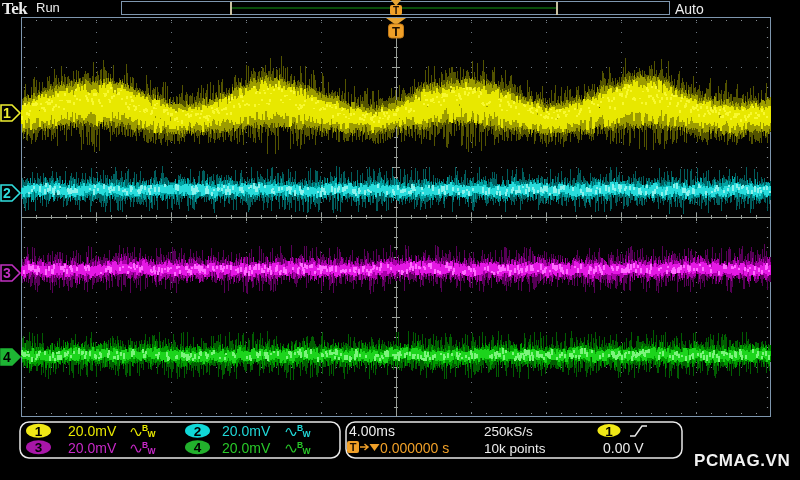 This screenshot has height=480, width=800. Describe the element at coordinates (372, 431) in the screenshot. I see `svg-text: 4.00ms` at that location.